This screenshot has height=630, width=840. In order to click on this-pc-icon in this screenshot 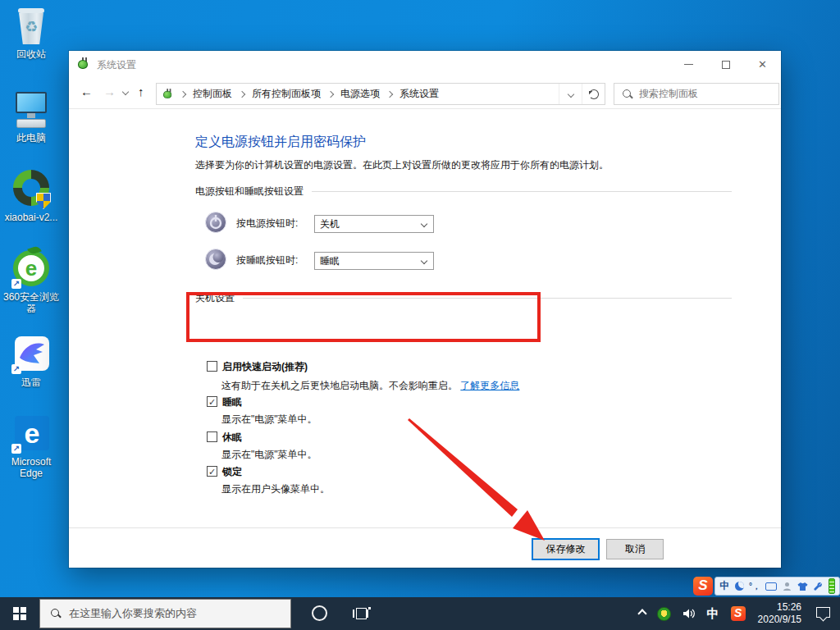, I will do `click(31, 110)`.